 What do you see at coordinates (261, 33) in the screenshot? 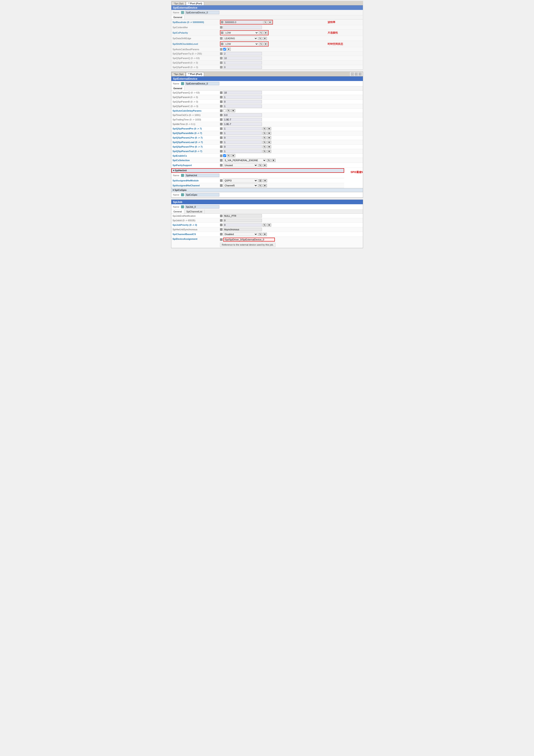
I see `cspolarity-btn1: ✎` at bounding box center [261, 33].